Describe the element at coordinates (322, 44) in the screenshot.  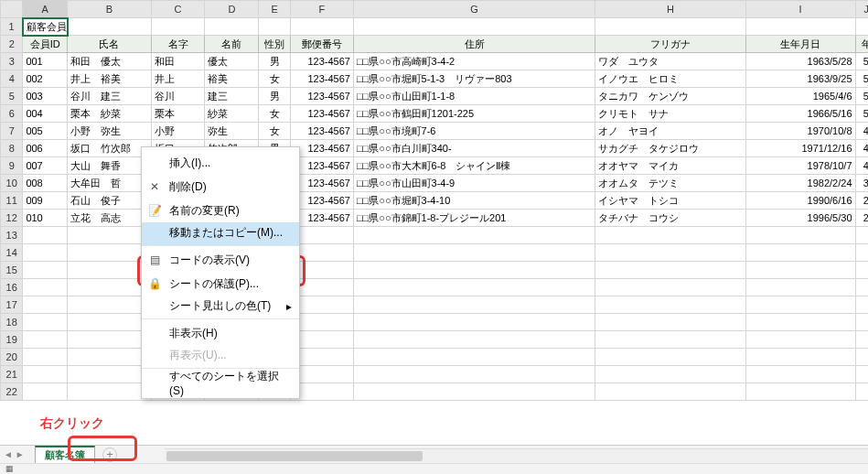
I see `header-cell: 郵便番号` at that location.